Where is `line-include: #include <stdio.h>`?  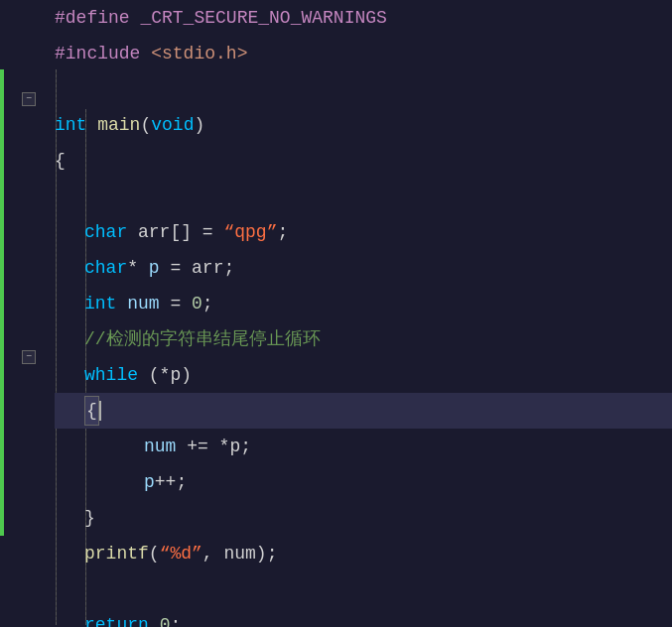
line-include: #include <stdio.h> is located at coordinates (363, 54).